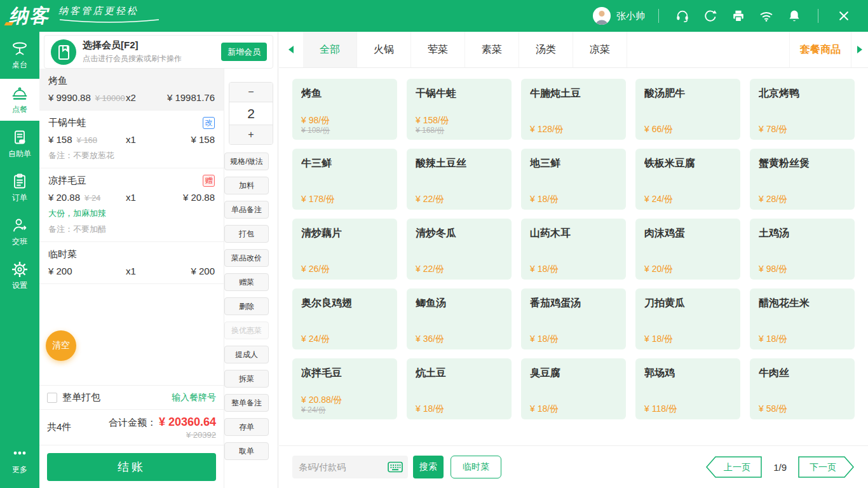 The height and width of the screenshot is (488, 868). I want to click on checkout-button: 结账, so click(132, 467).